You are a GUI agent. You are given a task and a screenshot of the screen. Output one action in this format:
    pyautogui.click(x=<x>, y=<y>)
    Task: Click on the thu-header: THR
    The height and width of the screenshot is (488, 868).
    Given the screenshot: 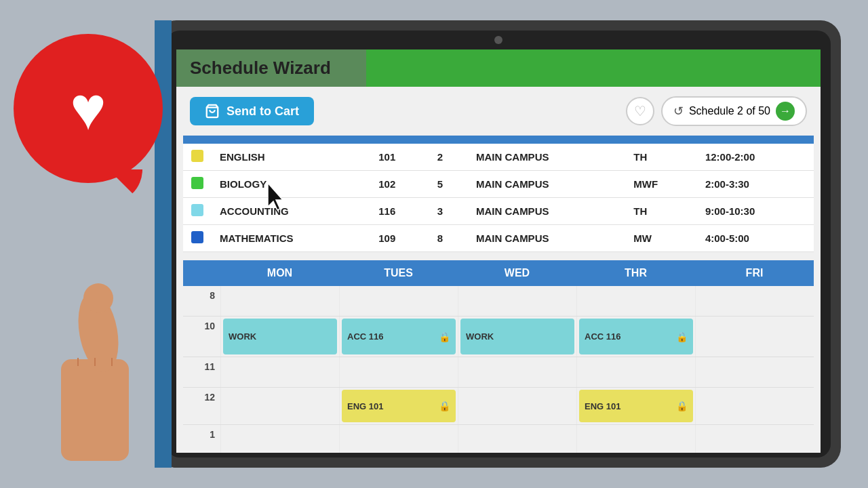 What is the action you would take?
    pyautogui.click(x=636, y=273)
    